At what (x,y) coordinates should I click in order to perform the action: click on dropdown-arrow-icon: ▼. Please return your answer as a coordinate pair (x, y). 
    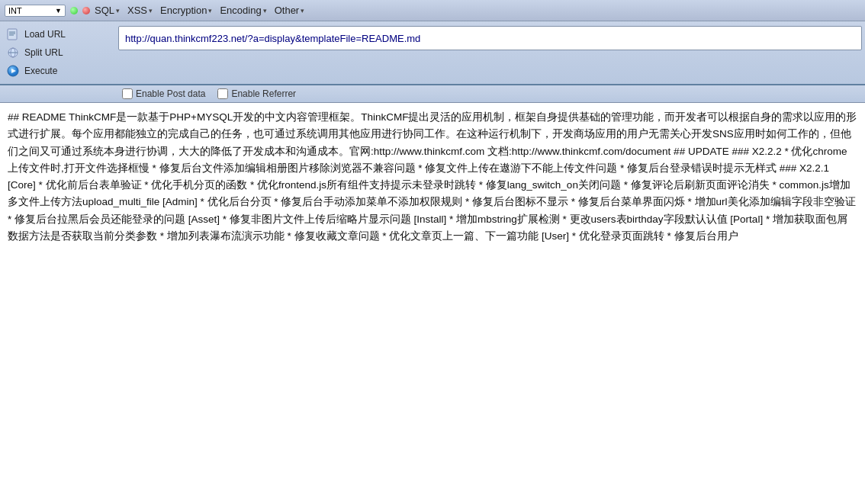
    Looking at the image, I should click on (58, 11).